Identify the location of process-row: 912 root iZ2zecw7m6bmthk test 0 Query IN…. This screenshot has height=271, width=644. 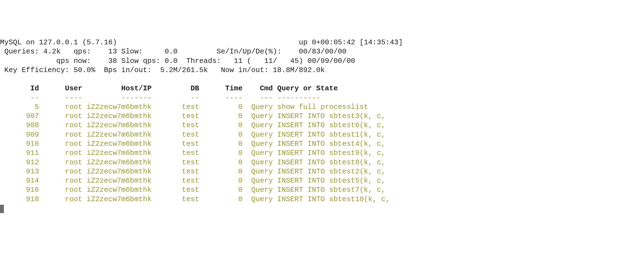
(322, 162).